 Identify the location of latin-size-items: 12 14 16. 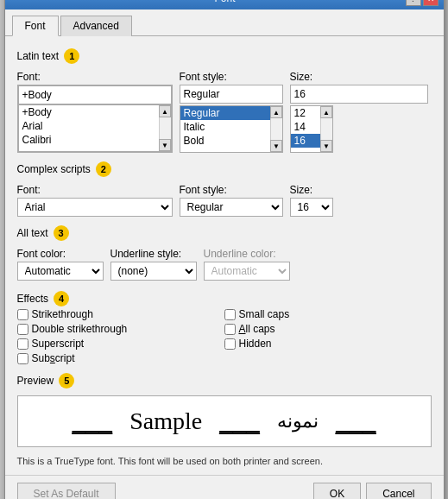
(306, 129).